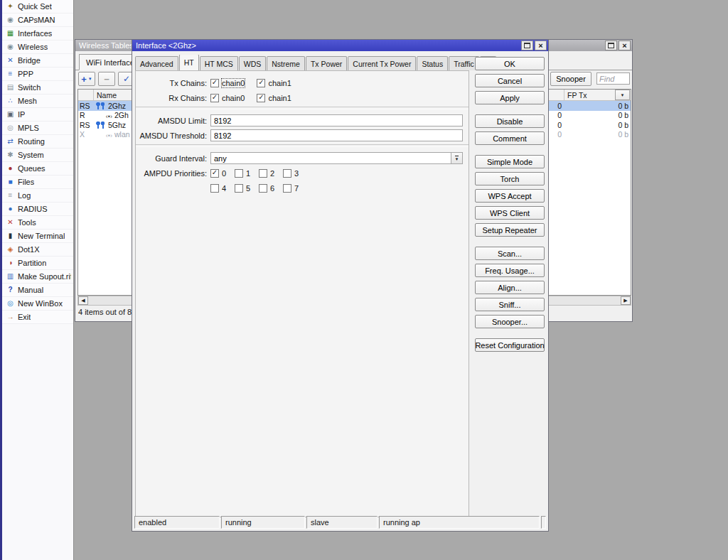 This screenshot has width=728, height=560. Describe the element at coordinates (189, 63) in the screenshot. I see `tab-ht: HT` at that location.